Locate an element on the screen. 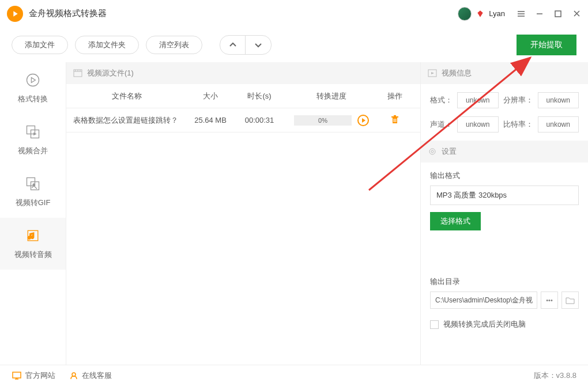  menu-icon is located at coordinates (521, 14).